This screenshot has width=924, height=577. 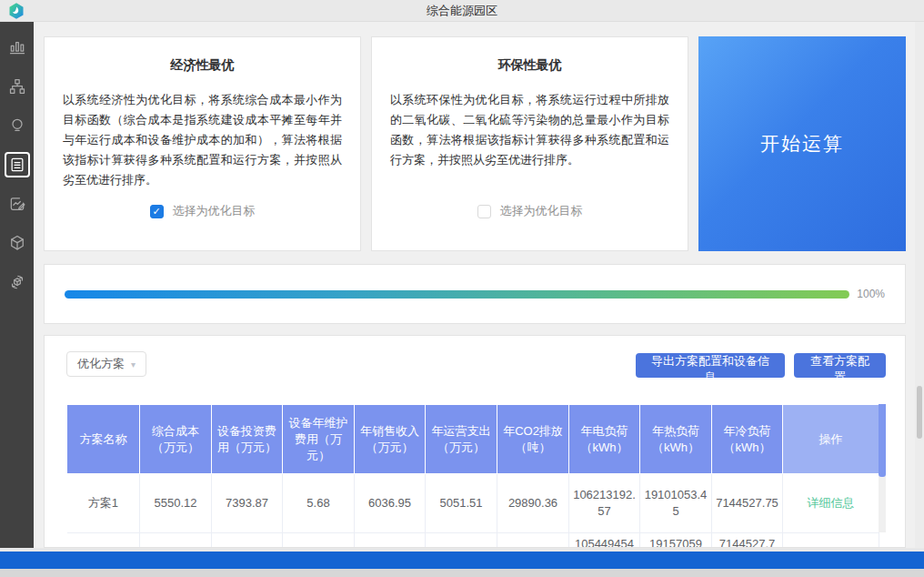 I want to click on sidebar-item-statistics, so click(x=17, y=47).